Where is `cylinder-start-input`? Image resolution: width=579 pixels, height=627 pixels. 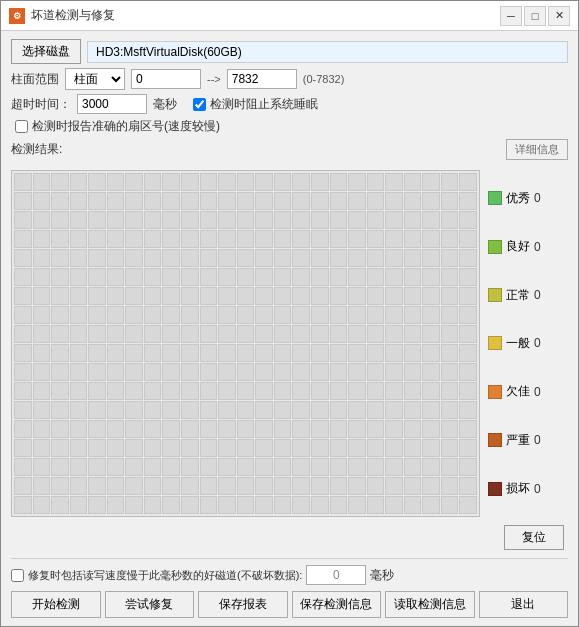 cylinder-start-input is located at coordinates (166, 79).